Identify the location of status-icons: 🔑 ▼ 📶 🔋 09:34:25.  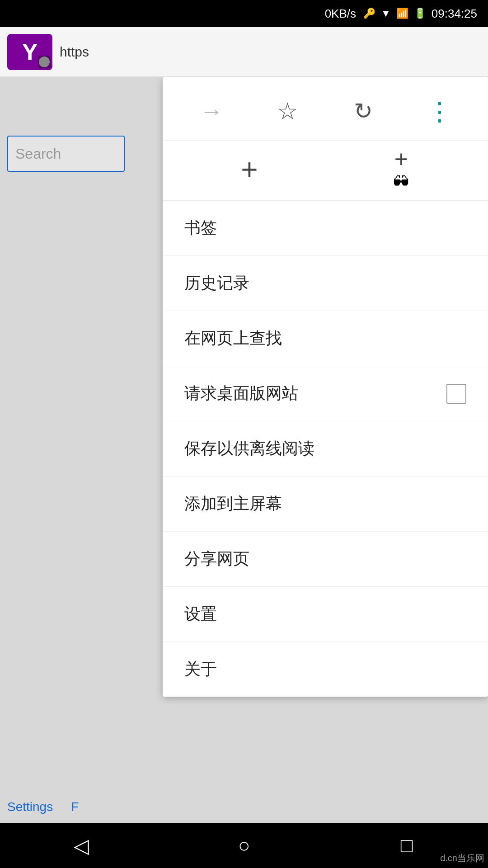
(420, 14).